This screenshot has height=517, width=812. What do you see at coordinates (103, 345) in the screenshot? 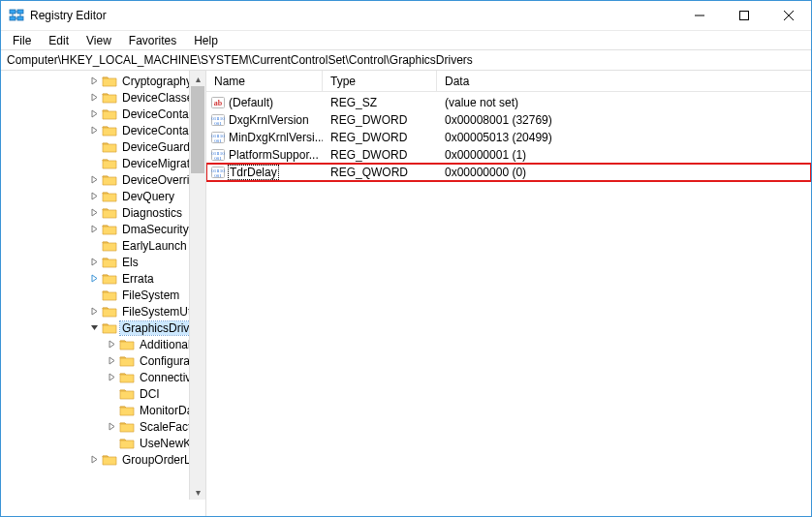
I see `tree-node: AdditionalModeLists` at bounding box center [103, 345].